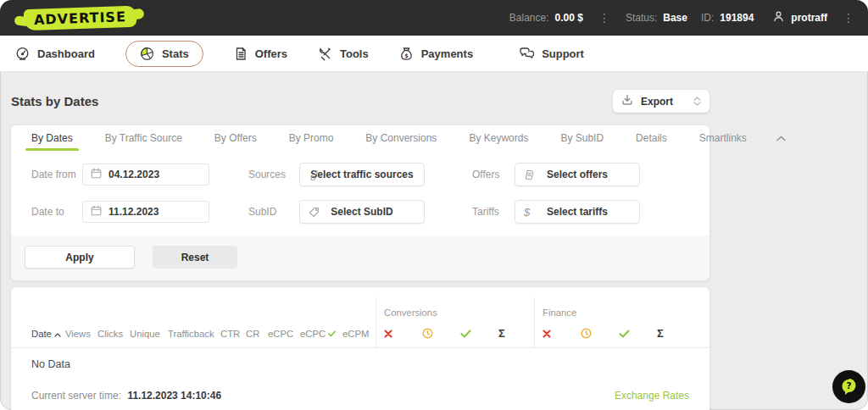 The image size is (868, 410). Describe the element at coordinates (476, 334) in the screenshot. I see `conversions-approved-column-check-icon` at that location.